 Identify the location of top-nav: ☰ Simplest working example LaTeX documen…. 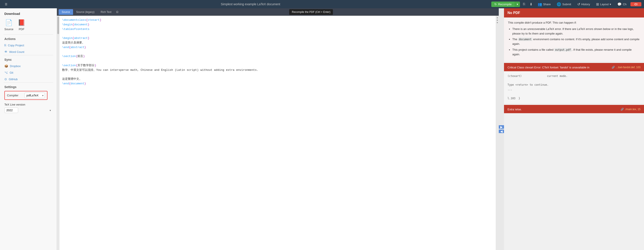
(322, 4).